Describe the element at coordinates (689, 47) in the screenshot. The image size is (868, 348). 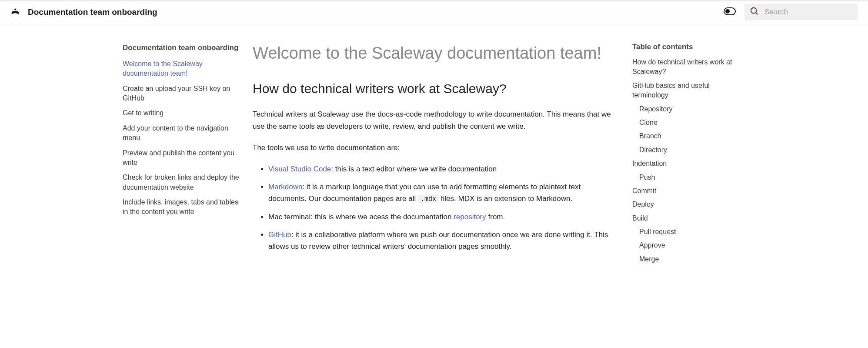
I see `toc-title: Table of contents` at that location.